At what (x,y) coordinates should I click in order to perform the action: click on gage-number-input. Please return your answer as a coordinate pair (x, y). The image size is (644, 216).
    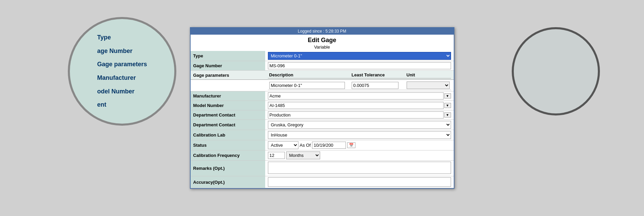
    Looking at the image, I should click on (359, 66).